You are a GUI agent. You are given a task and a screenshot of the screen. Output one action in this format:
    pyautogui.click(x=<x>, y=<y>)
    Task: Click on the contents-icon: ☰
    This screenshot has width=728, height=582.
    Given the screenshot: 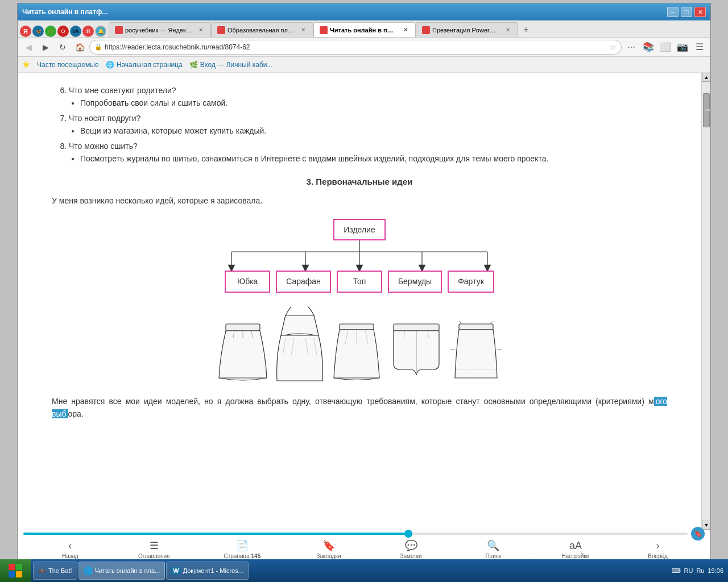 What is the action you would take?
    pyautogui.click(x=154, y=546)
    